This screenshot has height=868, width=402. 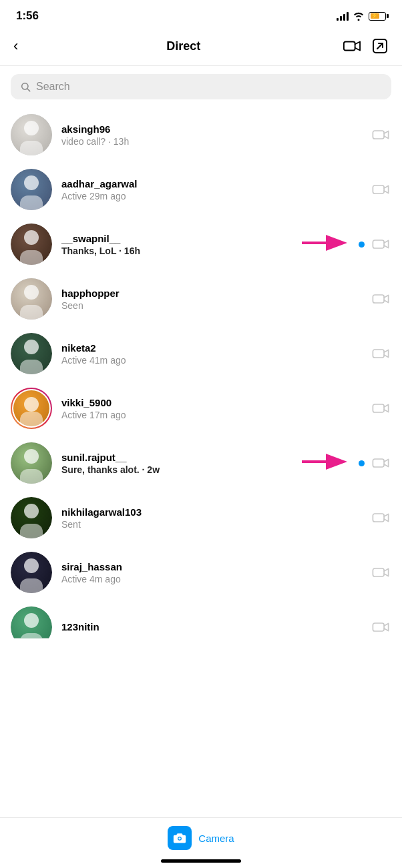 What do you see at coordinates (201, 87) in the screenshot?
I see `search-container: Search` at bounding box center [201, 87].